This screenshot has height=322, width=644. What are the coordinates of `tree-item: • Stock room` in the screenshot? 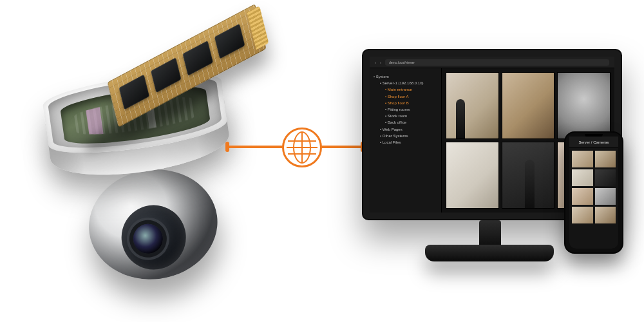 It's located at (406, 116).